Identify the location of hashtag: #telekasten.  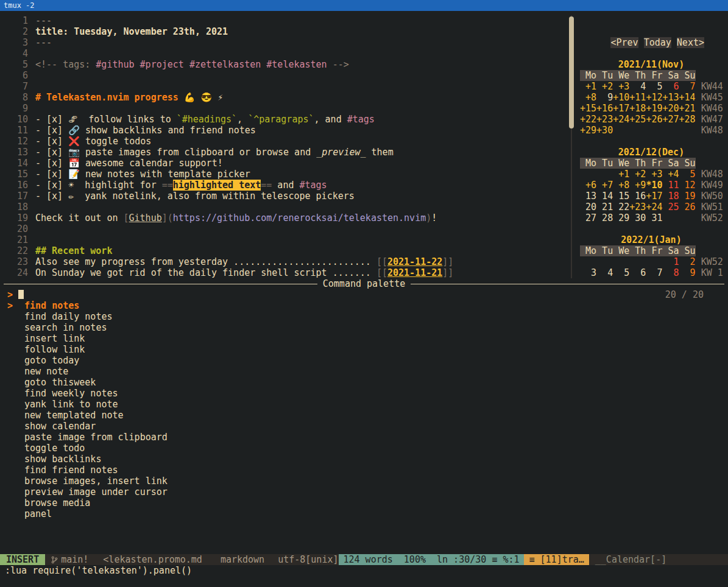
(296, 65).